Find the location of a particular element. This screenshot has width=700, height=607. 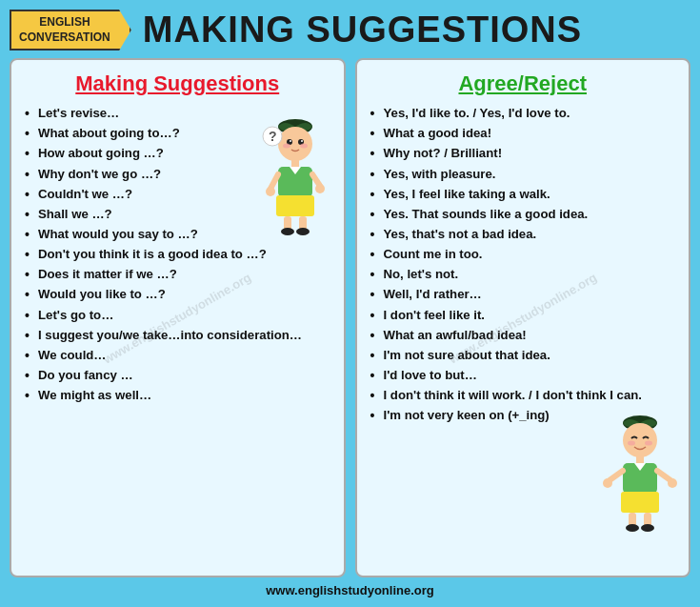

girl-illustration-right is located at coordinates (640, 475).